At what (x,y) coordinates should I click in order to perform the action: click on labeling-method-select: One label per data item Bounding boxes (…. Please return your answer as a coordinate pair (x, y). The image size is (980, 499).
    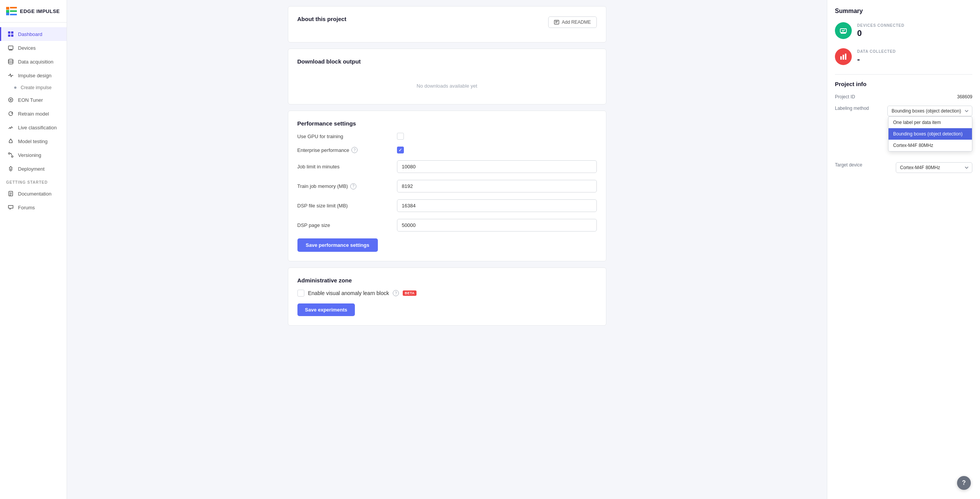
    Looking at the image, I should click on (930, 111).